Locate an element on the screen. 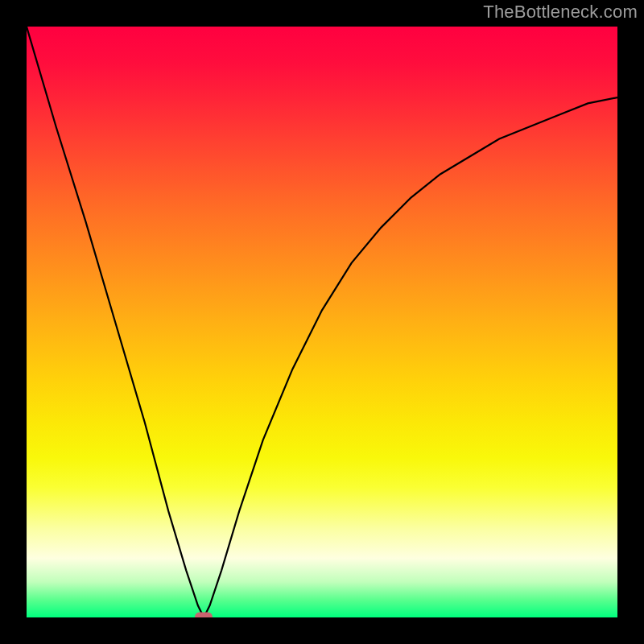 Image resolution: width=644 pixels, height=644 pixels. watermark-text: TheBottleneck.com is located at coordinates (560, 12).